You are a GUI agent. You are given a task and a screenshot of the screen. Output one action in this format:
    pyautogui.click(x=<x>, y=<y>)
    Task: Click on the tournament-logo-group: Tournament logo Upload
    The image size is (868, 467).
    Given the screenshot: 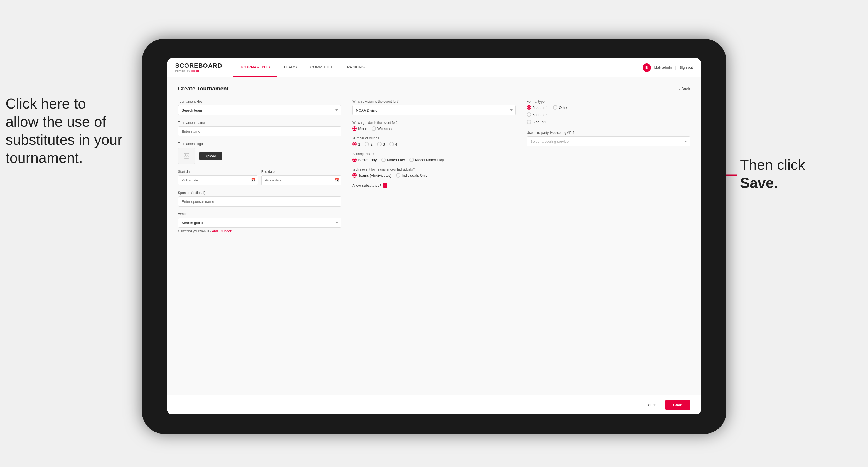 What is the action you would take?
    pyautogui.click(x=260, y=153)
    